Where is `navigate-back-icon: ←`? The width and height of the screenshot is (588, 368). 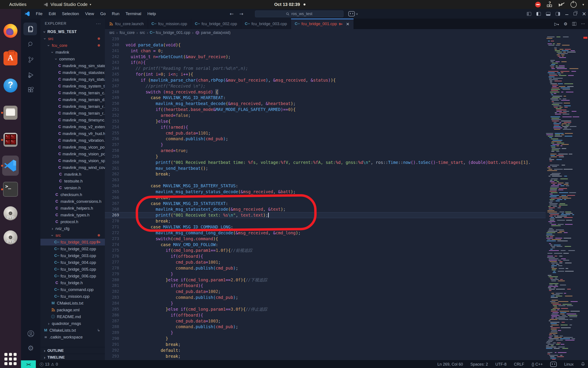
navigate-back-icon: ← is located at coordinates (232, 14).